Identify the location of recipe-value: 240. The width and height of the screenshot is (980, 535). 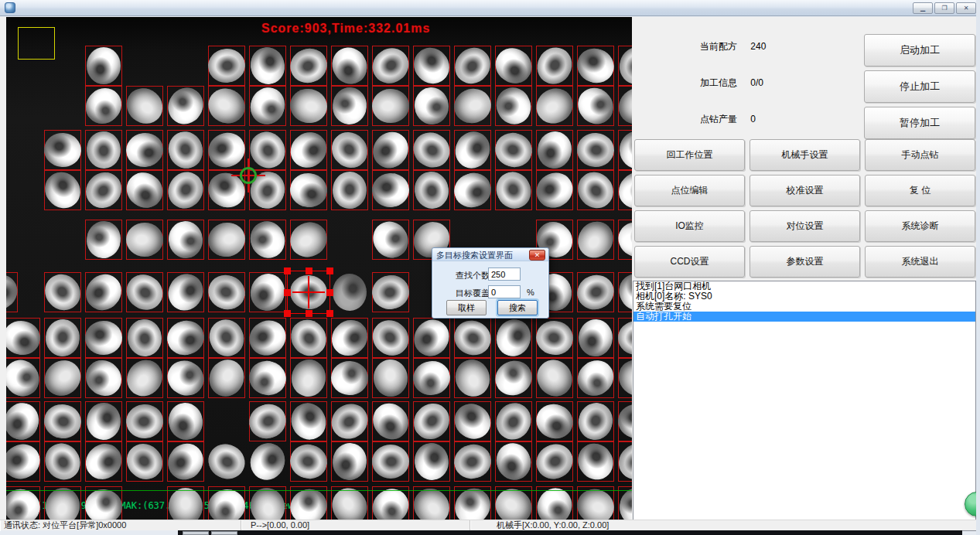
(758, 46).